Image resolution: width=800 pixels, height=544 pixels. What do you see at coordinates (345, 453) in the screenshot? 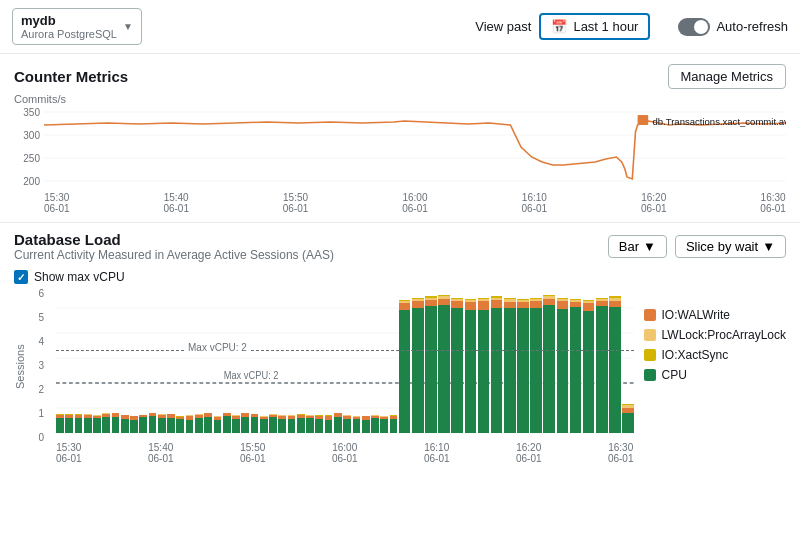
I see `load-x-1600: 16:0006-01` at bounding box center [345, 453].